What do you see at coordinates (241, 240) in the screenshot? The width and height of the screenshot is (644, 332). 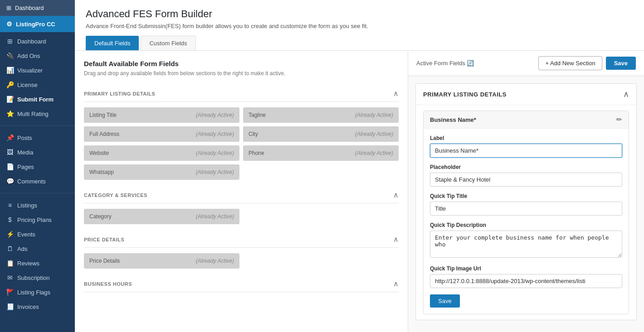 I see `section-header-price: PRICE DETAILS ∧` at bounding box center [241, 240].